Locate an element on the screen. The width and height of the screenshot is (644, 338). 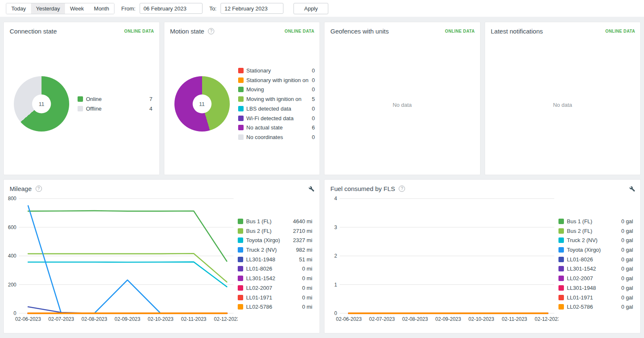
legend-label: LL02-5786 is located at coordinates (592, 307).